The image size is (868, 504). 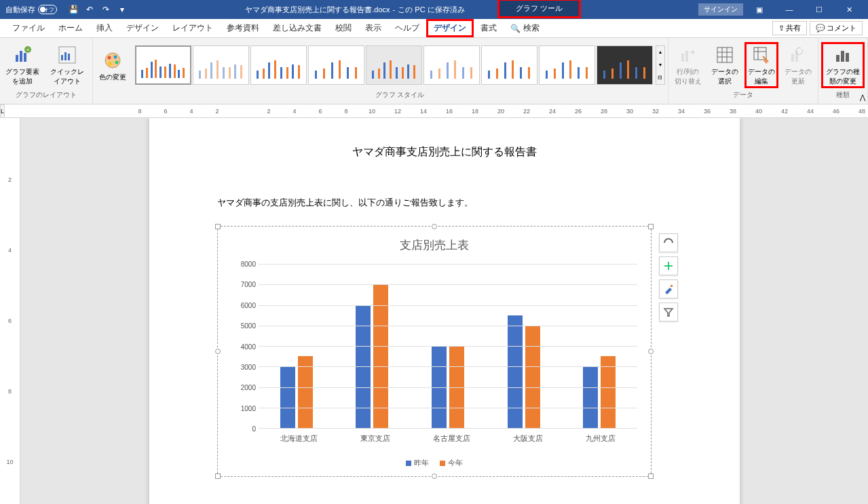 What do you see at coordinates (843, 65) in the screenshot?
I see `change-chart-type-button: グラフの種類の変更` at bounding box center [843, 65].